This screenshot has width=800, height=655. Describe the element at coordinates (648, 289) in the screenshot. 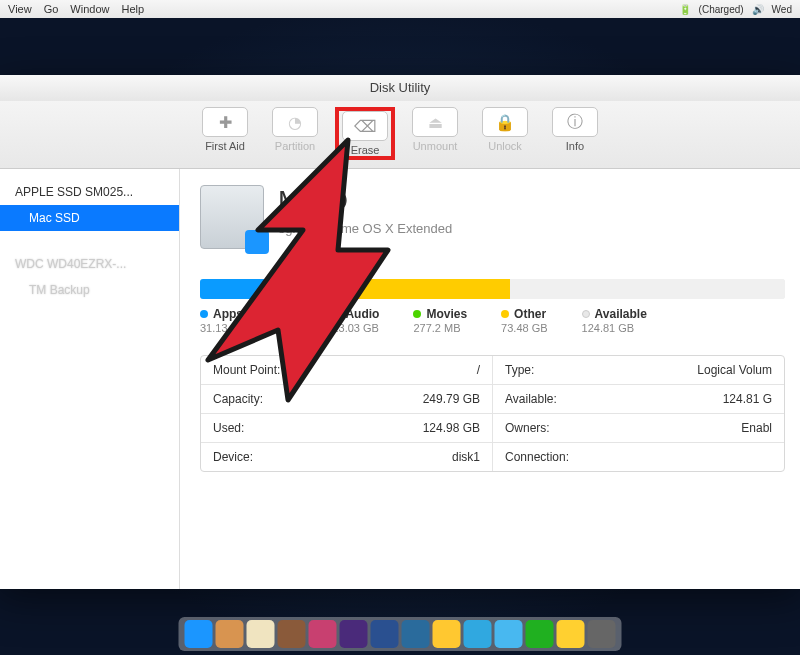

I see `usage-seg-available` at that location.